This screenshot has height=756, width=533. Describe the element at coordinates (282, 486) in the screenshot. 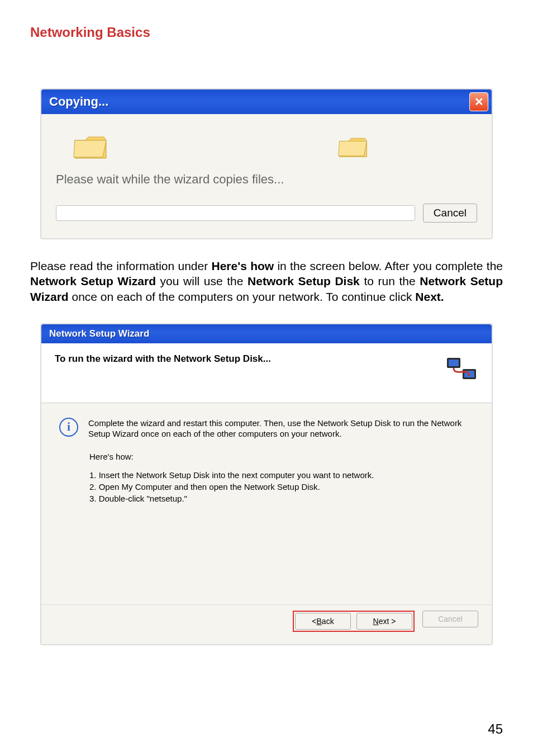

I see `steps-list: 1. Insert the Network Setup Disk into th…` at that location.